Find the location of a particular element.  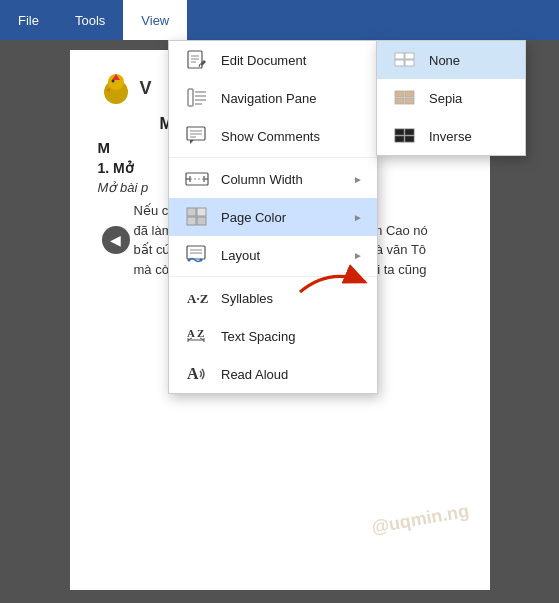

watermark: @uqmin.ng is located at coordinates (420, 520).